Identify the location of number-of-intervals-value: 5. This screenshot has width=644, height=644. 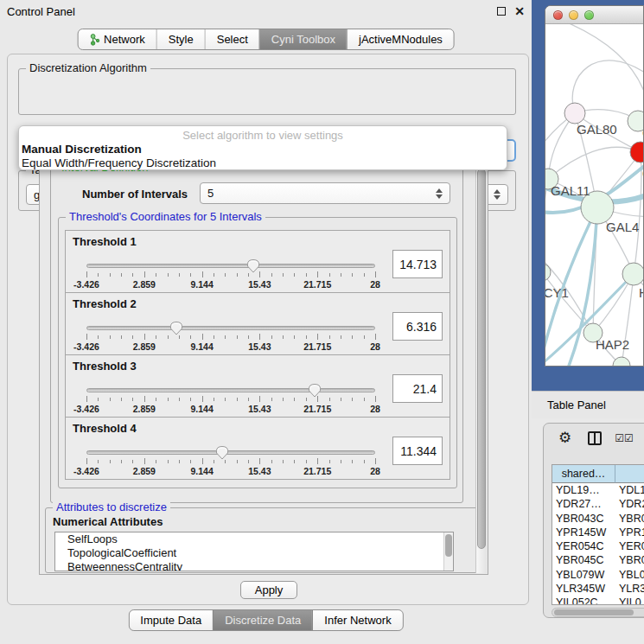
(211, 194).